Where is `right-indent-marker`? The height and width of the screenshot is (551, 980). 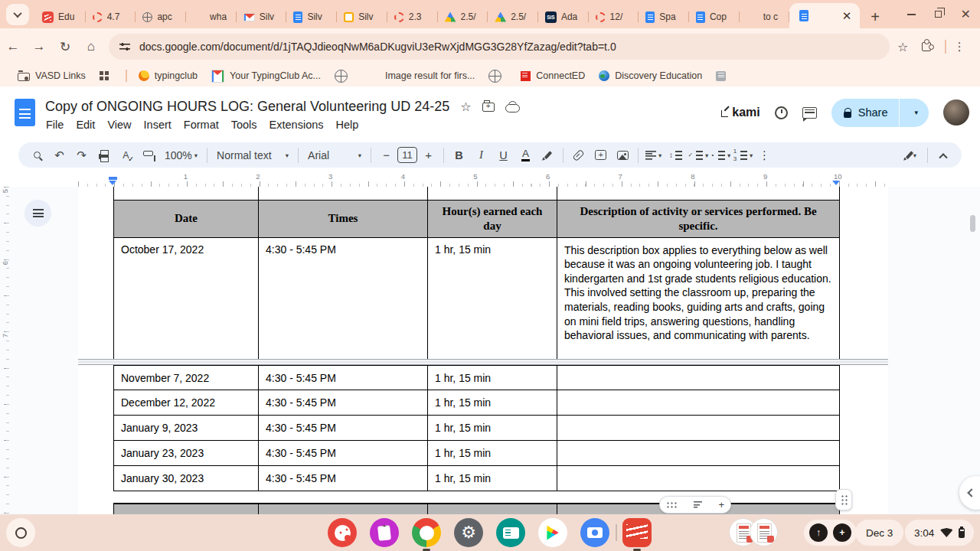 right-indent-marker is located at coordinates (836, 183).